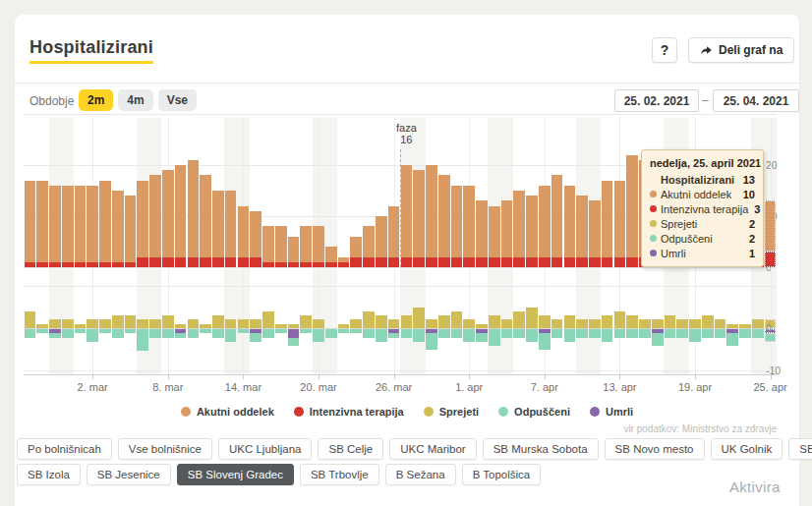 The image size is (812, 506). I want to click on hospital-filter-row-1: Po bolnišnicahVse bolnišniceUKC Ljubljan…, so click(415, 449).